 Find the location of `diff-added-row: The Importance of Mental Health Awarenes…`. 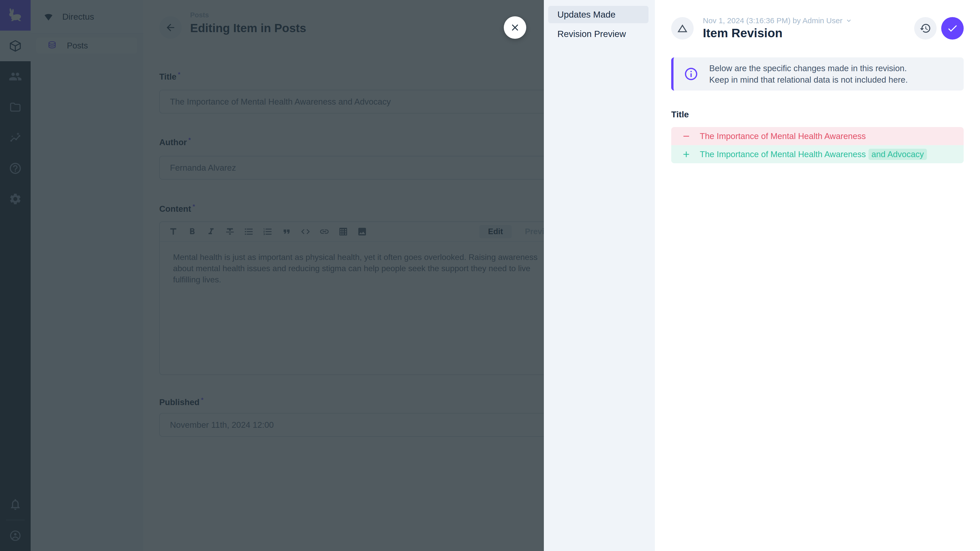

diff-added-row: The Importance of Mental Health Awarenes… is located at coordinates (817, 154).